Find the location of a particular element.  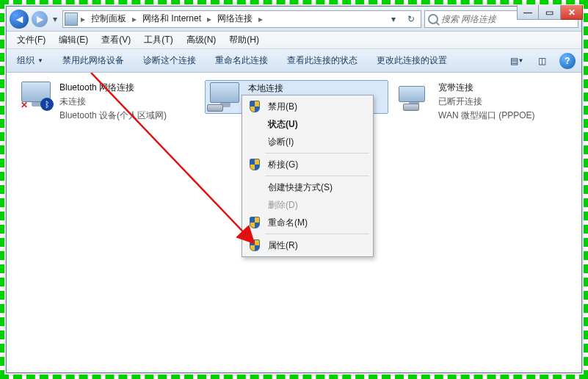

minimize-button: — is located at coordinates (528, 12).